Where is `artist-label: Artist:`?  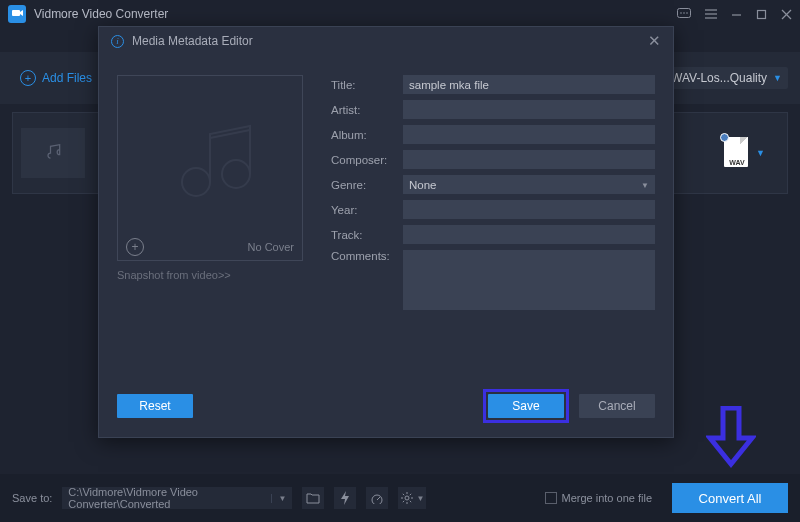
artist-label: Artist: is located at coordinates (363, 110).